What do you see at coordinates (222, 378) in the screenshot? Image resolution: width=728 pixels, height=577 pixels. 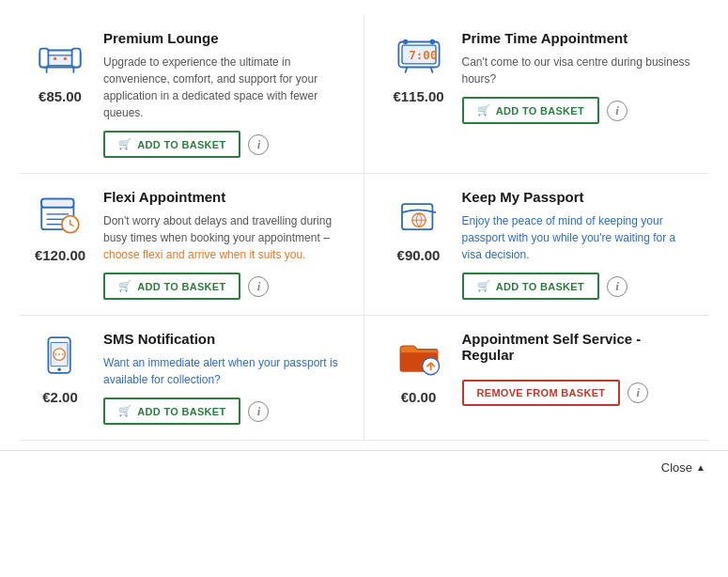 I see `content-sms: SMS Notification Want an immediate alert…` at bounding box center [222, 378].